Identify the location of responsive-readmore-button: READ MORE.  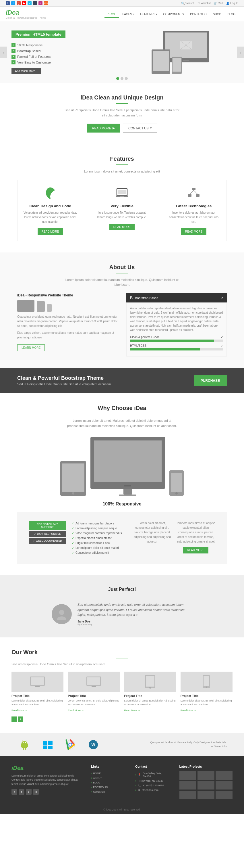
(196, 550).